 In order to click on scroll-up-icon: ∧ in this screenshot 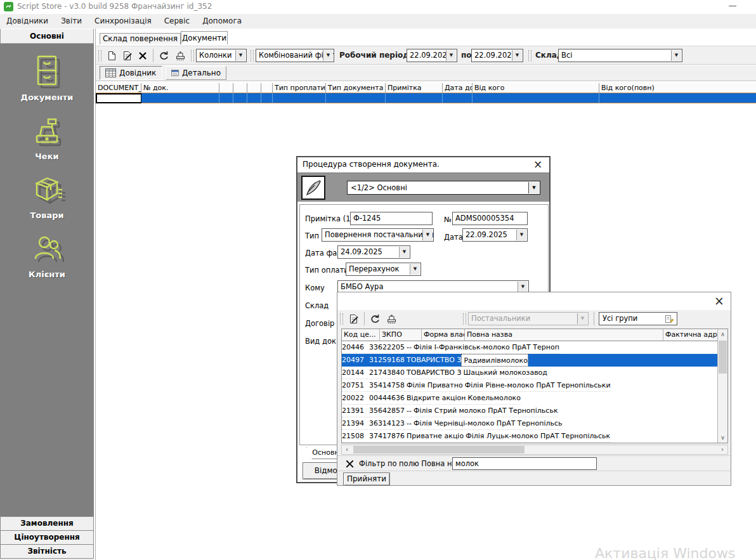, I will do `click(723, 334)`.